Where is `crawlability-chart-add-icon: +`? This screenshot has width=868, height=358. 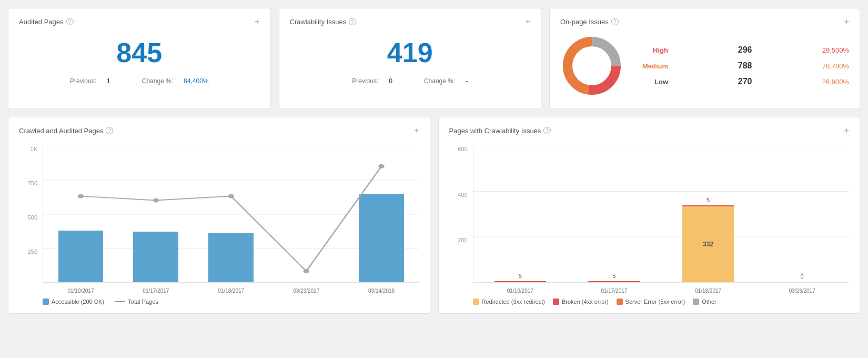 crawlability-chart-add-icon: + is located at coordinates (847, 131).